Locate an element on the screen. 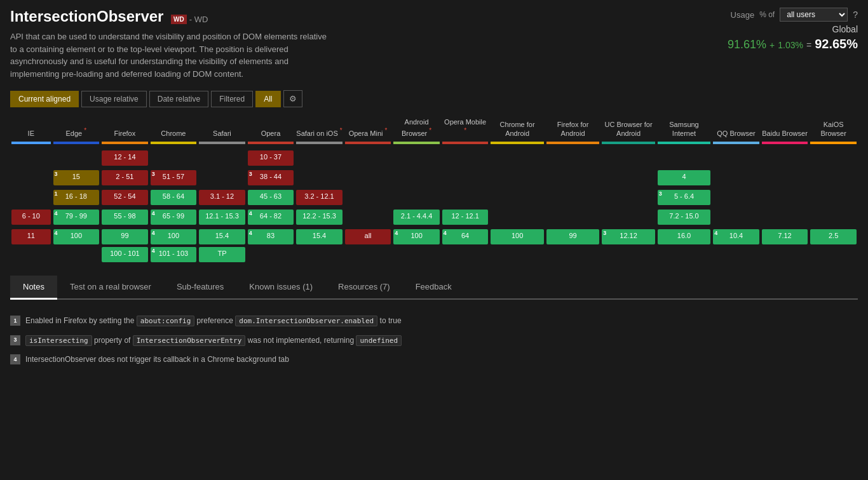 This screenshot has width=868, height=480. gear-icon: ⚙ is located at coordinates (293, 99).